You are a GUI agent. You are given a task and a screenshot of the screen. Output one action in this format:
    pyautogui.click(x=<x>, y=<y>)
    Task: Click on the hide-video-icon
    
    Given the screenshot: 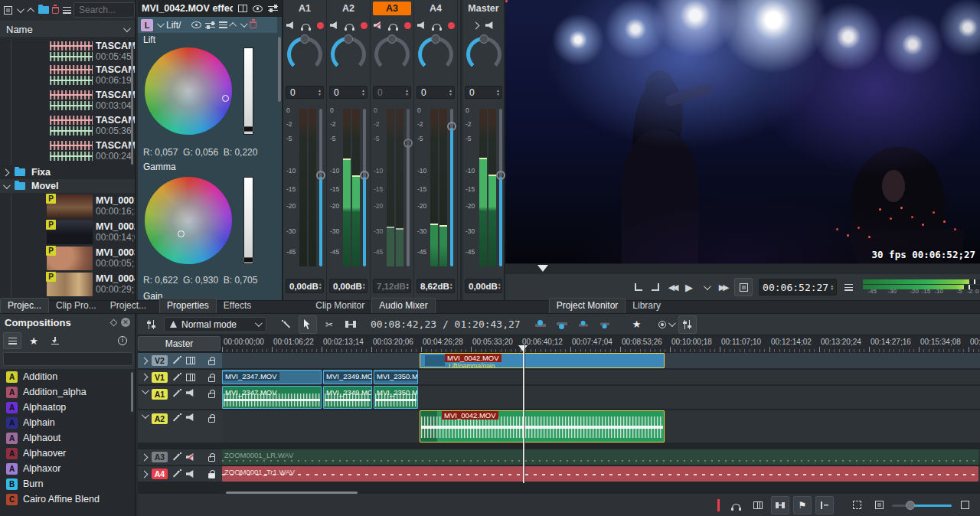 What is the action you would take?
    pyautogui.click(x=191, y=377)
    